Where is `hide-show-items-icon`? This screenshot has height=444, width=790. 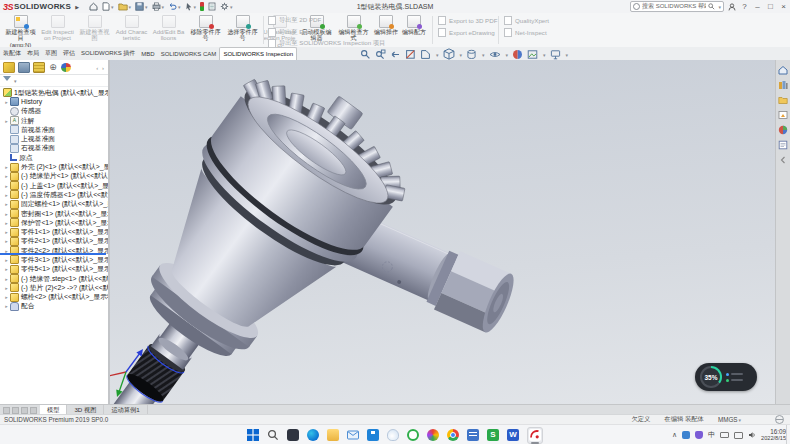
hide-show-items-icon is located at coordinates (495, 54).